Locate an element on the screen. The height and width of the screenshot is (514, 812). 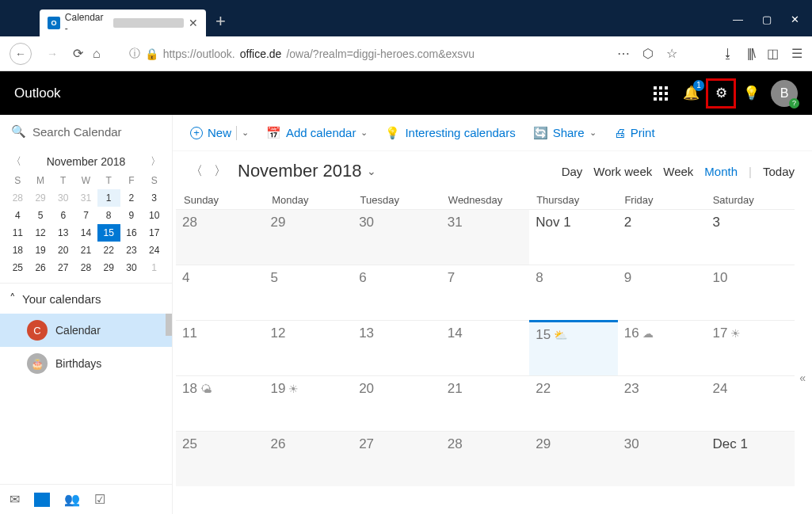
reload-button: ⟳ is located at coordinates (78, 54).